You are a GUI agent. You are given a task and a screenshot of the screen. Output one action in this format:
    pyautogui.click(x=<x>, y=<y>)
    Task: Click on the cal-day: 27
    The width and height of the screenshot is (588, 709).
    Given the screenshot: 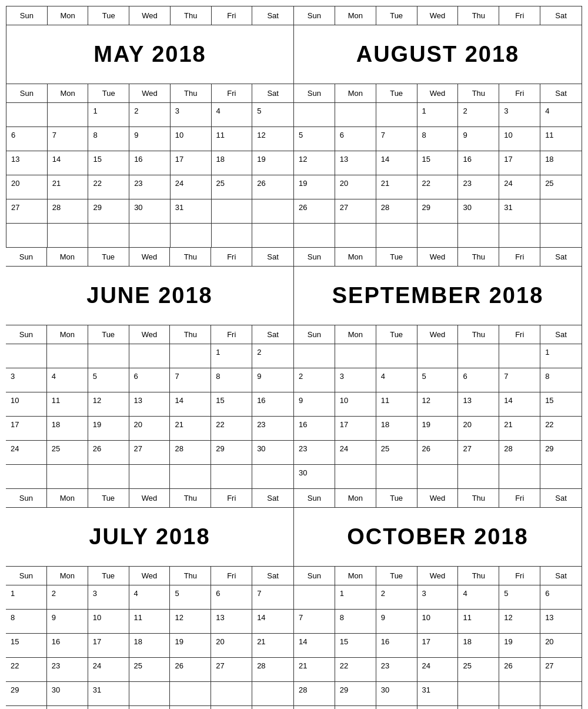 What is the action you would take?
    pyautogui.click(x=27, y=211)
    